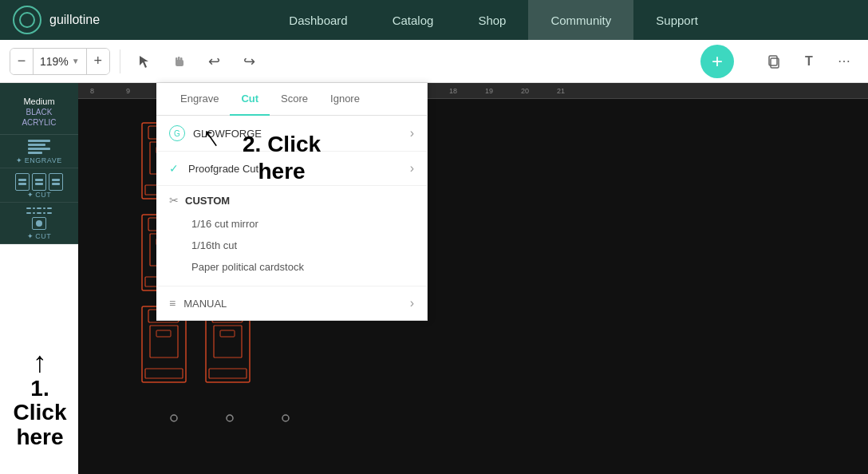 The height and width of the screenshot is (474, 868). What do you see at coordinates (539, 91) in the screenshot?
I see `ruler-mark-20: 20` at bounding box center [539, 91].